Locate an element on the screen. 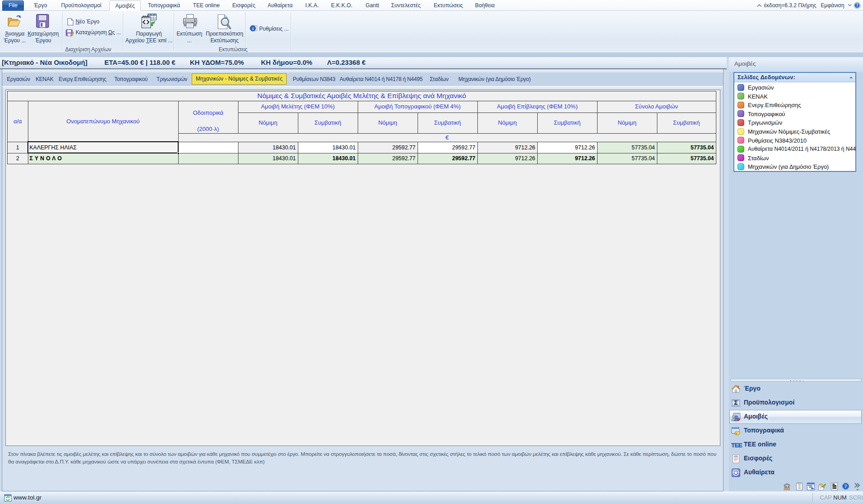  svg-text: Σ is located at coordinates (736, 403).